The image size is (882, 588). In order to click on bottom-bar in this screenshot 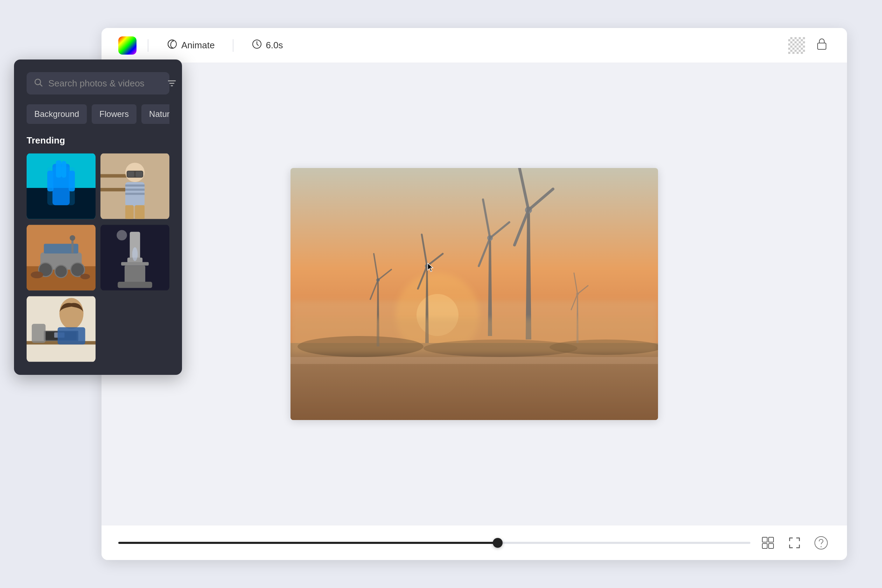, I will do `click(474, 542)`.